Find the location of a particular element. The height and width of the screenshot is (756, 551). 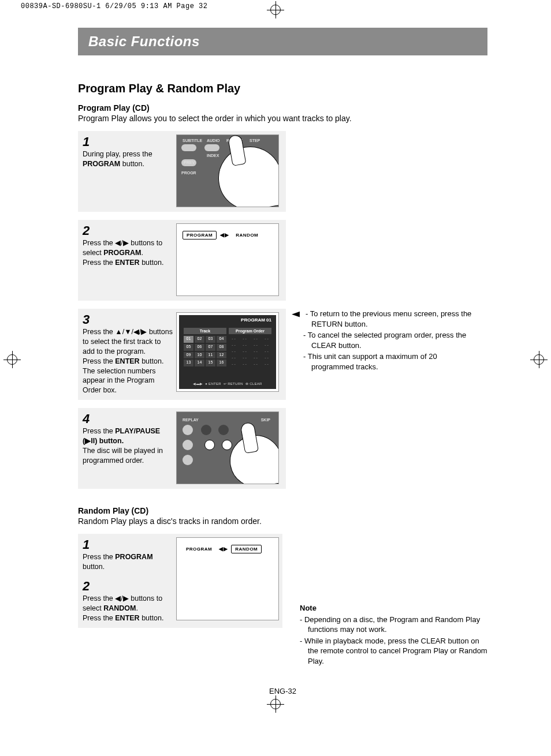

remote-label-step: STEP is located at coordinates (255, 141).